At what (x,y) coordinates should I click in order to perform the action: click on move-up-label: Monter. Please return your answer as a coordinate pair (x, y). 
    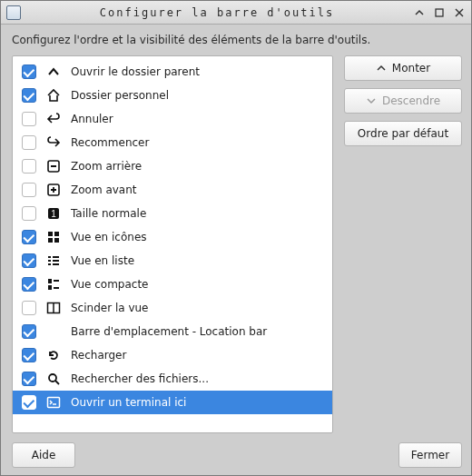
    Looking at the image, I should click on (411, 68).